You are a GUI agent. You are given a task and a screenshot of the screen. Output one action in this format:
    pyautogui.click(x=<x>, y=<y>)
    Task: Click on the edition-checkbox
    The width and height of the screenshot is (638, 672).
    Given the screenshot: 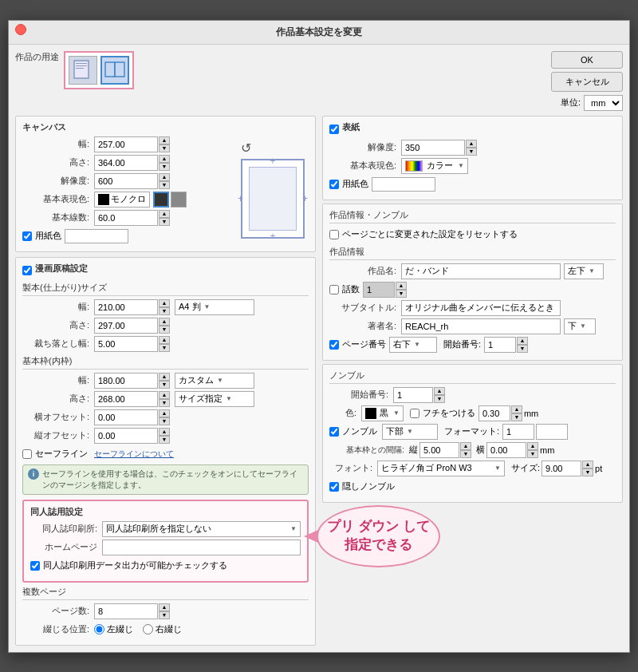 What is the action you would take?
    pyautogui.click(x=334, y=290)
    